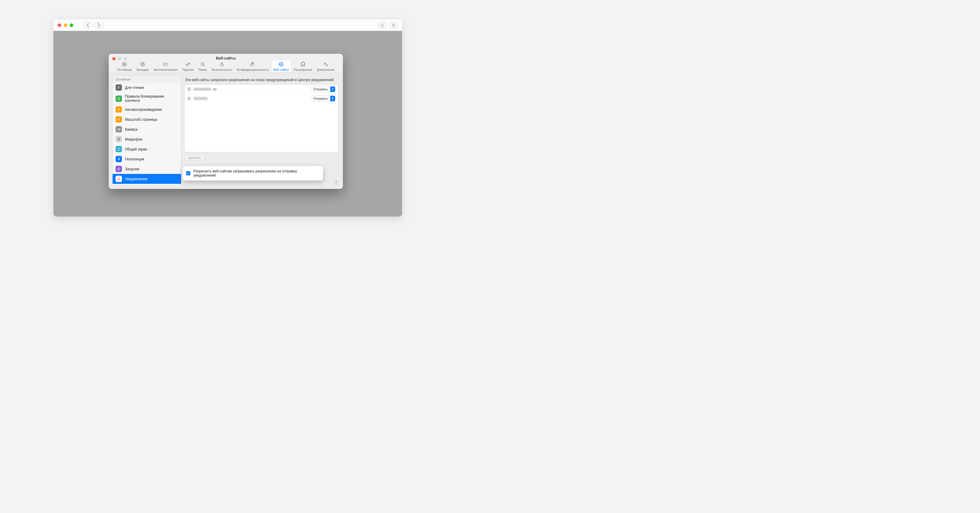 The width and height of the screenshot is (980, 513). What do you see at coordinates (143, 110) in the screenshot?
I see `sidebar-item-label: Автовоспроизведение` at bounding box center [143, 110].